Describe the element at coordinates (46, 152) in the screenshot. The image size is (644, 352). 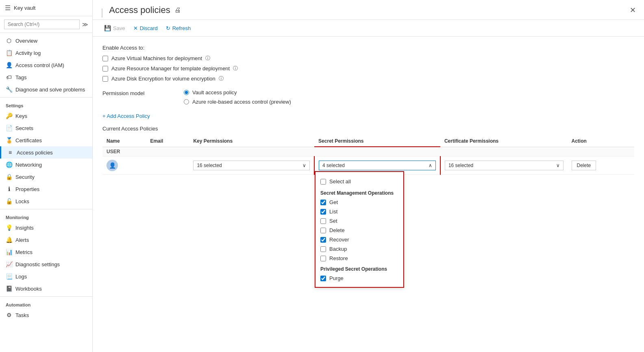
I see `sidebar-item-access-policies: ≡ Access policies` at that location.